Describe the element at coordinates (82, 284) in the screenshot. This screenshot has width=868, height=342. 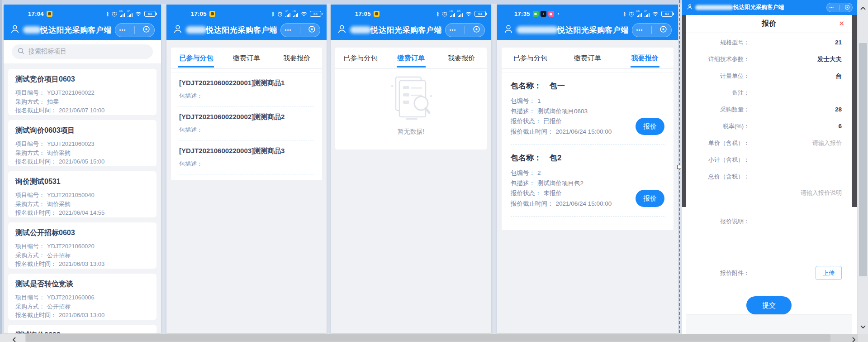
I see `project-title: 测试是否转位竞谈` at that location.